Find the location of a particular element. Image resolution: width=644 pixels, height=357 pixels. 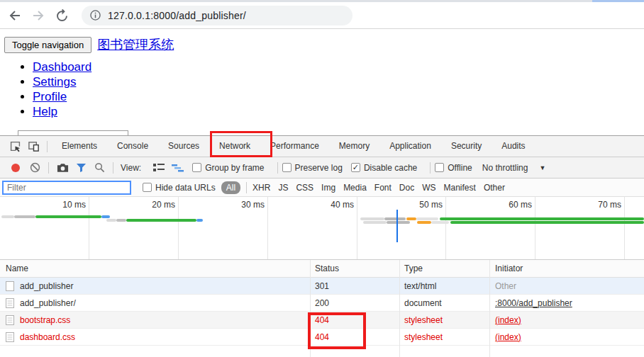

tab-application: Application is located at coordinates (410, 146).